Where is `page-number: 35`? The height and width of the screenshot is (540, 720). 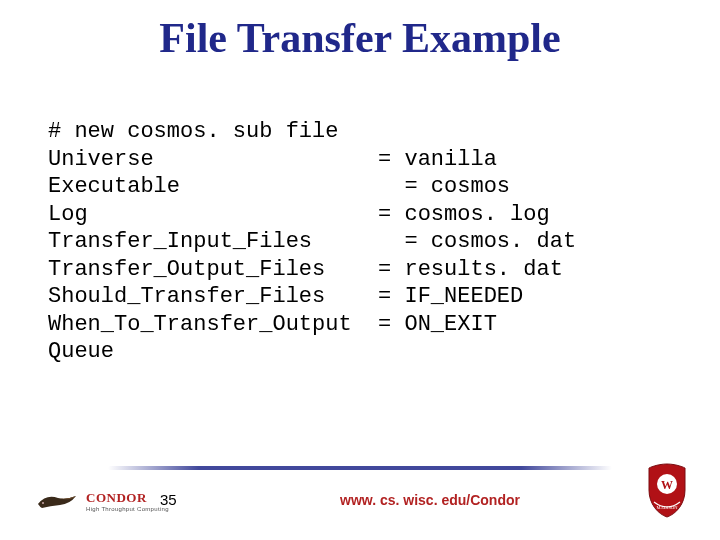
page-number: 35 is located at coordinates (168, 500).